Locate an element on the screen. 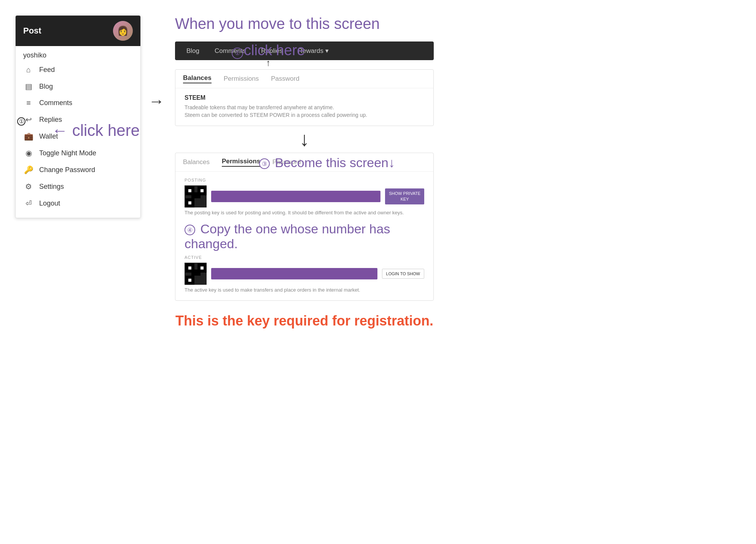 Image resolution: width=756 pixels, height=544 pixels. sidebar-item-blog: ▤ Blog is located at coordinates (78, 86).